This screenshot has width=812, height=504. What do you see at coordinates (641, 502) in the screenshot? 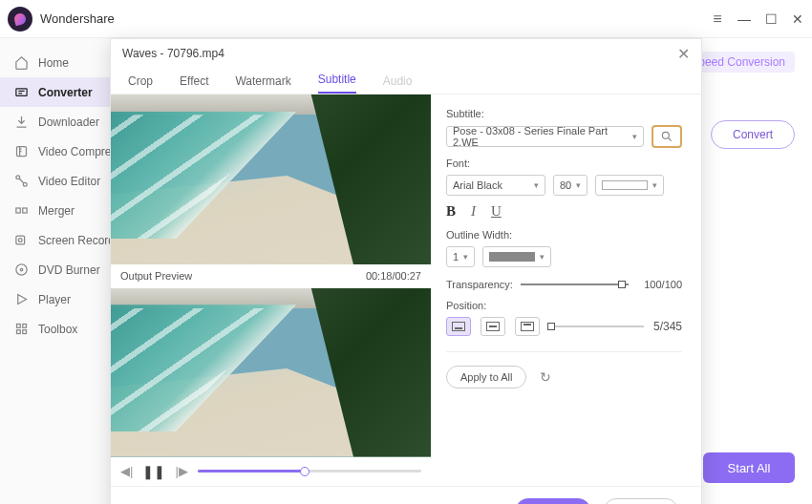
I see `cancel-button: Cancel` at bounding box center [641, 502].